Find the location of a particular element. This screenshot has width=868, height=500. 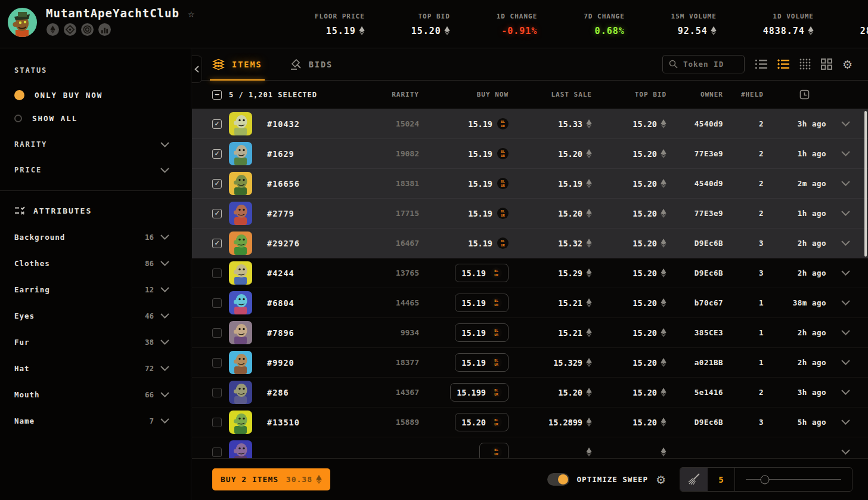

table-row-29276: ✓ #29276 16467 15.19BLUR 15.32 15.20 D9E… is located at coordinates (530, 243).